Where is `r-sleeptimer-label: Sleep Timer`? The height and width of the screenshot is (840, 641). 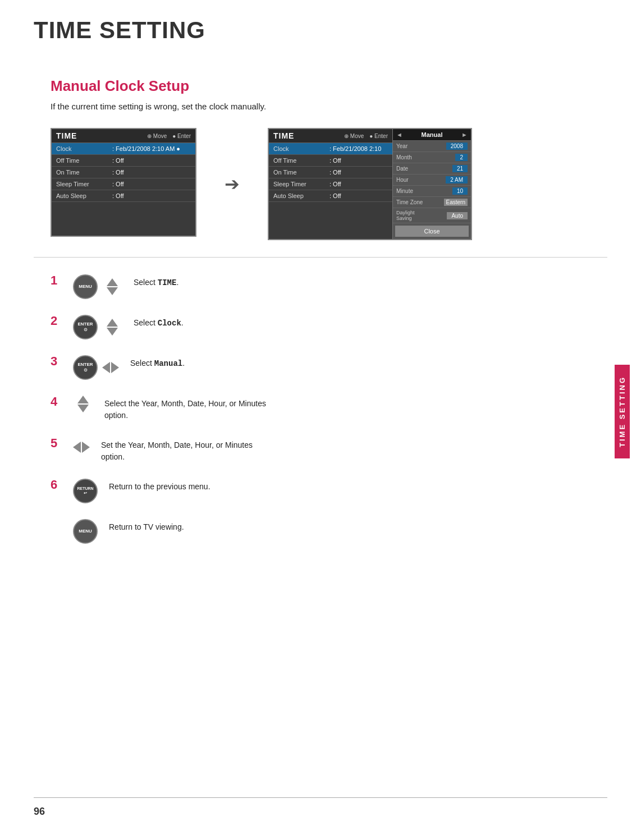 r-sleeptimer-label: Sleep Timer is located at coordinates (301, 184).